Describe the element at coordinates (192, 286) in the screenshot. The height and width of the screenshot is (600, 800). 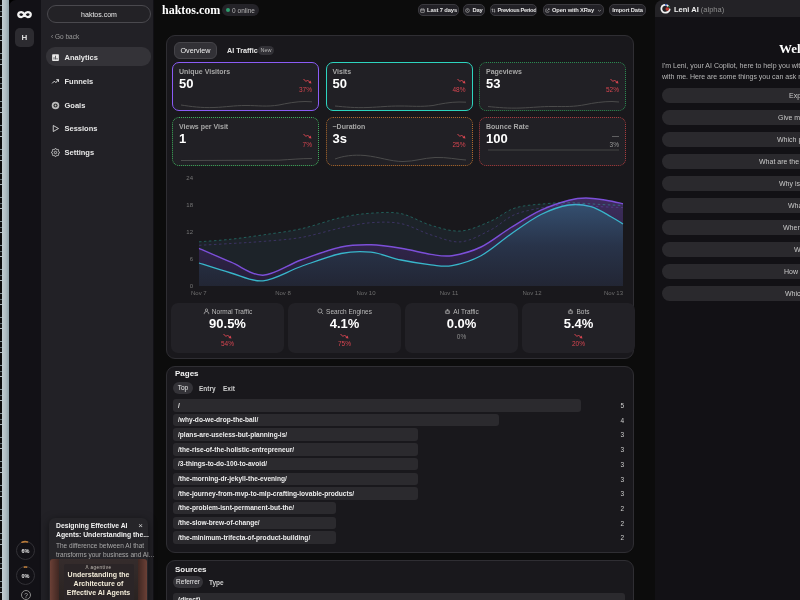
I see `svg-text: 0` at that location.